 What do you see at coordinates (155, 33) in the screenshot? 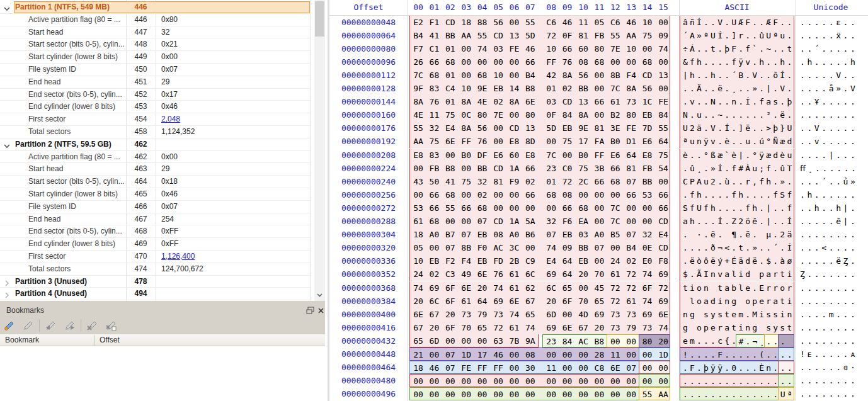
I see `partition-field-row: Start head44732` at bounding box center [155, 33].